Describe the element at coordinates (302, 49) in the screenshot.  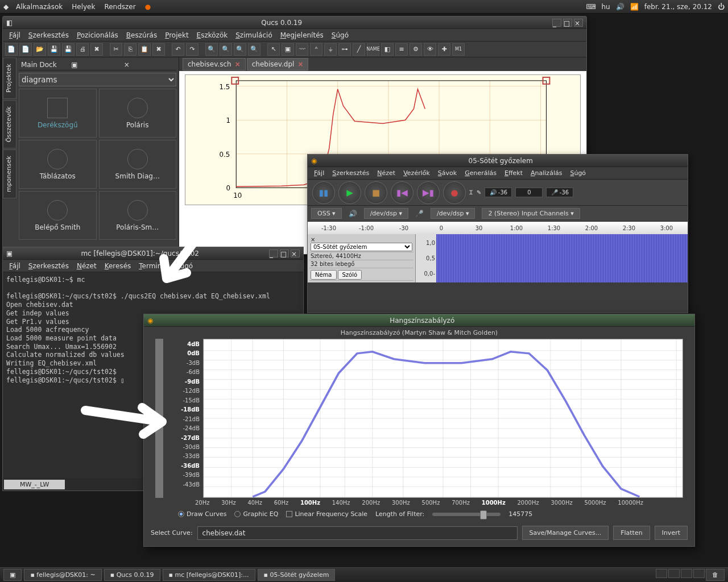
I see `wire-icon: 〰` at that location.